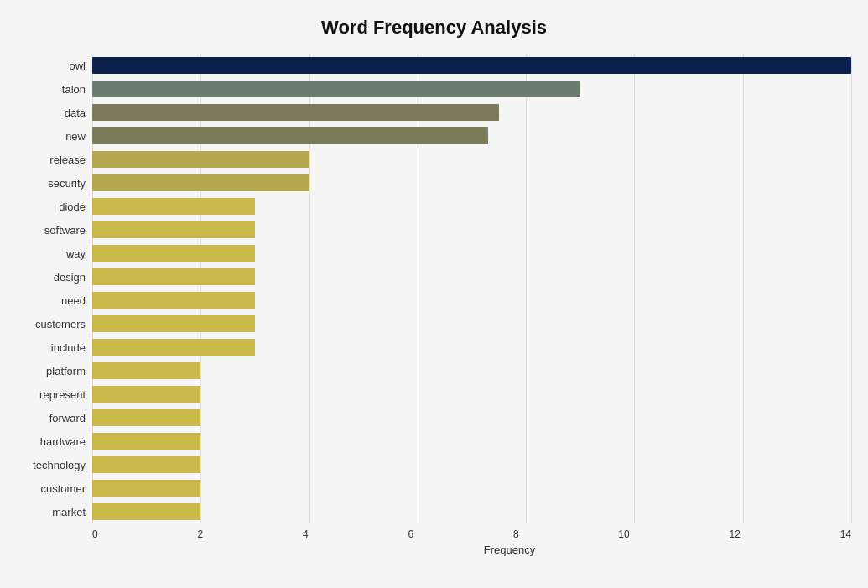 This screenshot has width=868, height=588. Describe the element at coordinates (69, 513) in the screenshot. I see `y-label-market: market` at that location.